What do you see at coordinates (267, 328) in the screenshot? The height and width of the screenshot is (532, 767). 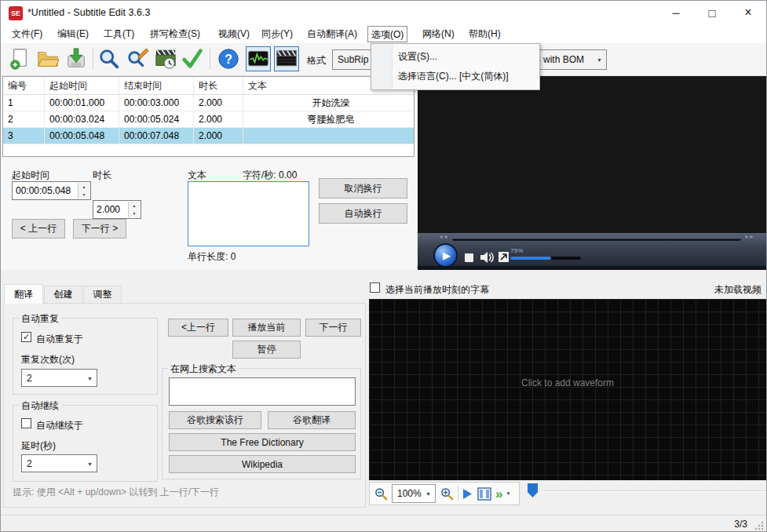 I see `play-current-button: 播放当前` at bounding box center [267, 328].